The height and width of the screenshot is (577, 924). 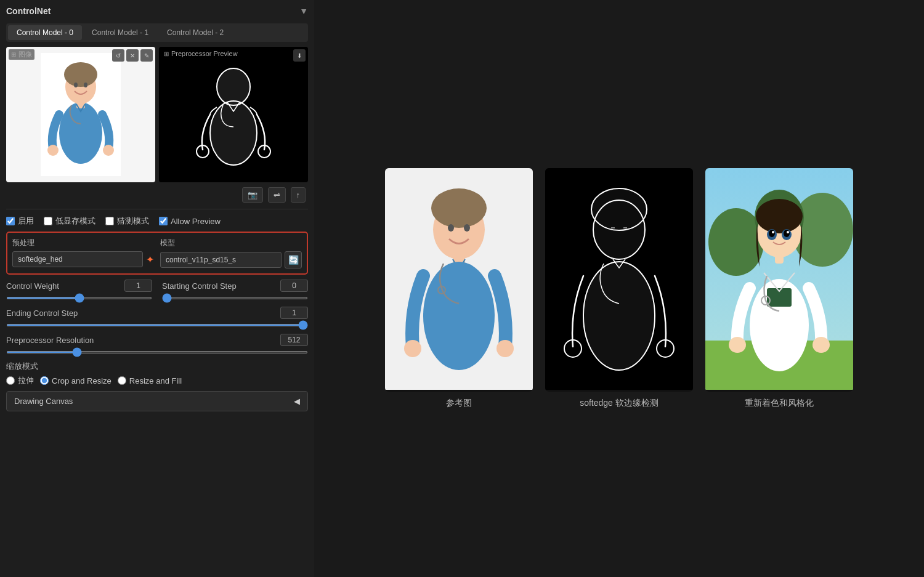 I want to click on allow-preview-input, so click(x=163, y=221).